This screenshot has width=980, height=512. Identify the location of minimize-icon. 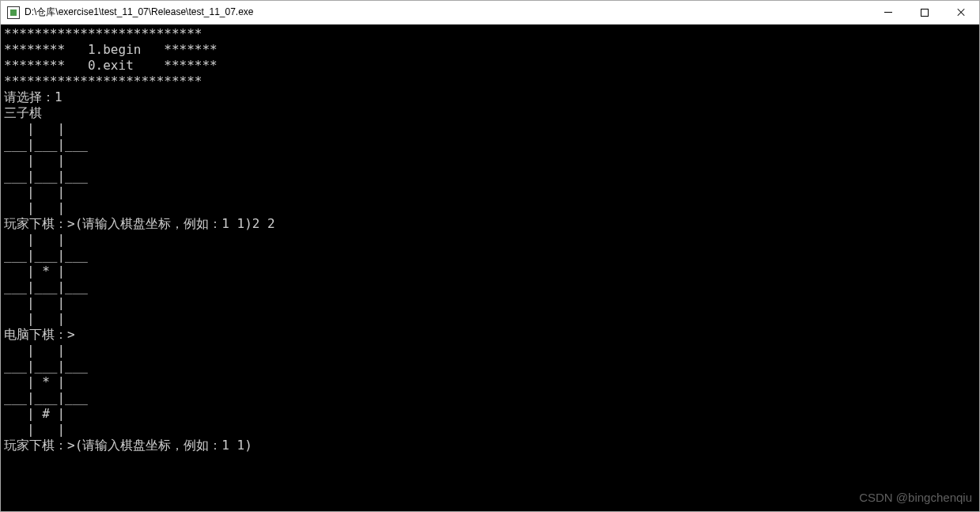
(888, 13).